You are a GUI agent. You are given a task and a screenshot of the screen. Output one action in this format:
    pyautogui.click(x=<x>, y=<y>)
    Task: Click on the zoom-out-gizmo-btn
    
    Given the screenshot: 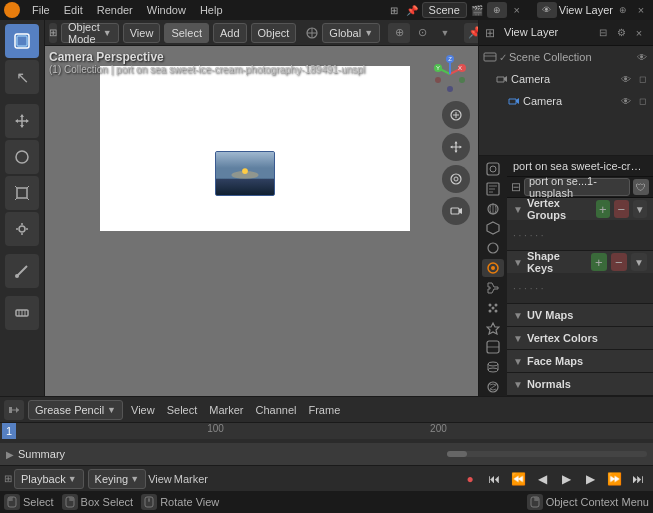 What is the action you would take?
    pyautogui.click(x=456, y=179)
    